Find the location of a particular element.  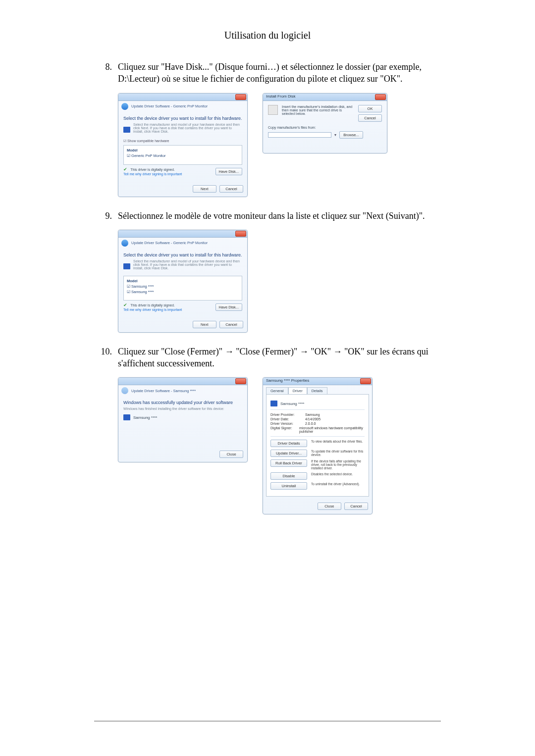

button-desc: If the device fails after updating the d… is located at coordinates (338, 464).